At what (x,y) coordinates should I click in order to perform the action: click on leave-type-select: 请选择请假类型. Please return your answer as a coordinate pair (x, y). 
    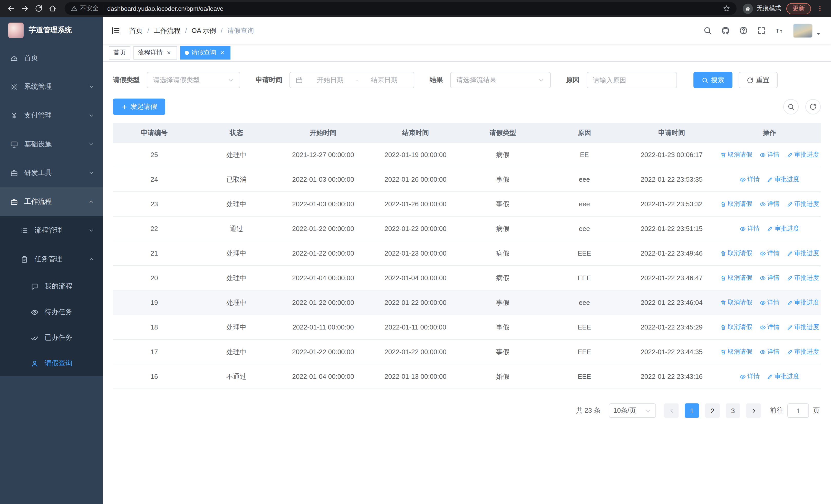
    Looking at the image, I should click on (194, 80).